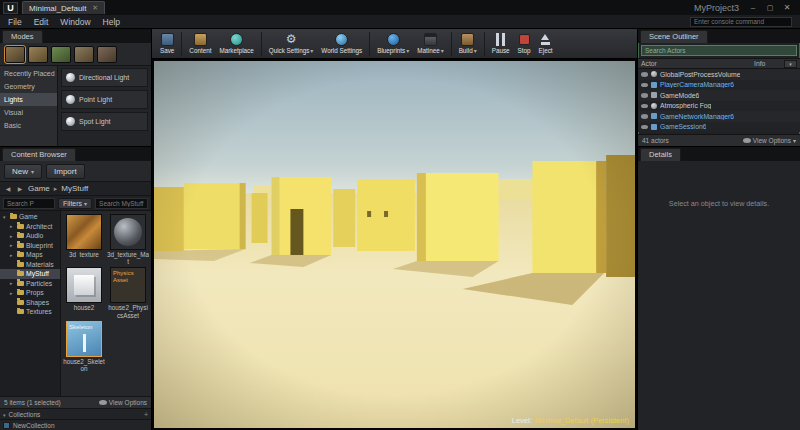  Describe the element at coordinates (30, 246) in the screenshot. I see `folder-row: ▸ Blueprint` at that location.